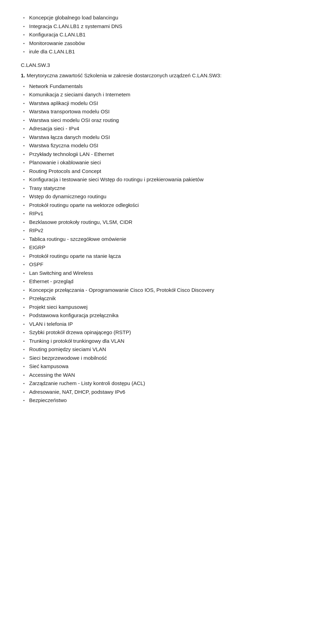 The image size is (333, 644). What do you see at coordinates (51, 281) in the screenshot?
I see `item-text: Ethernet - przegląd` at bounding box center [51, 281].